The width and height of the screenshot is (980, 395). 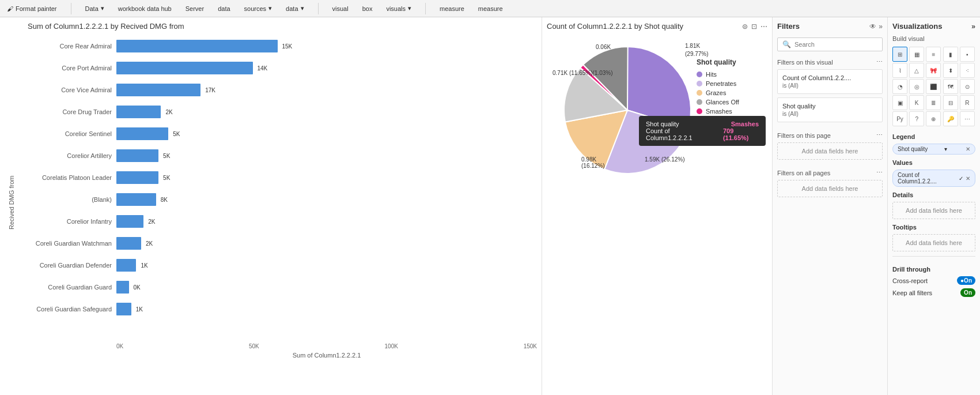 What do you see at coordinates (917, 119) in the screenshot?
I see `viz-qna-icon: ?` at bounding box center [917, 119].